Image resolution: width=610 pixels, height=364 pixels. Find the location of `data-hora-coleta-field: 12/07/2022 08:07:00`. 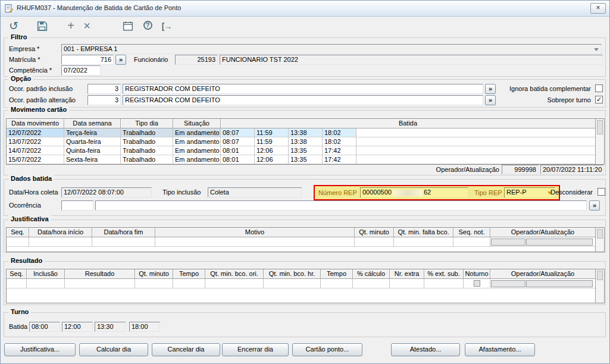

data-hora-coleta-field: 12/07/2022 08:07:00 is located at coordinates (107, 193).